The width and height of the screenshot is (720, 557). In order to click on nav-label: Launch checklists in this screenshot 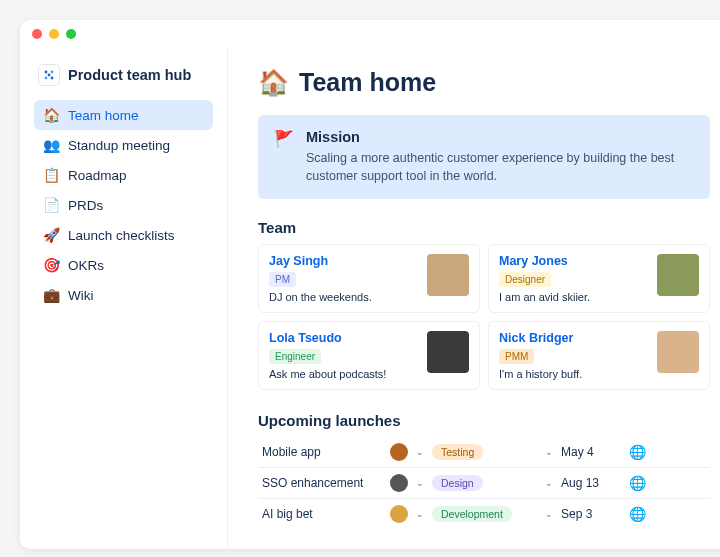, I will do `click(122, 236)`.